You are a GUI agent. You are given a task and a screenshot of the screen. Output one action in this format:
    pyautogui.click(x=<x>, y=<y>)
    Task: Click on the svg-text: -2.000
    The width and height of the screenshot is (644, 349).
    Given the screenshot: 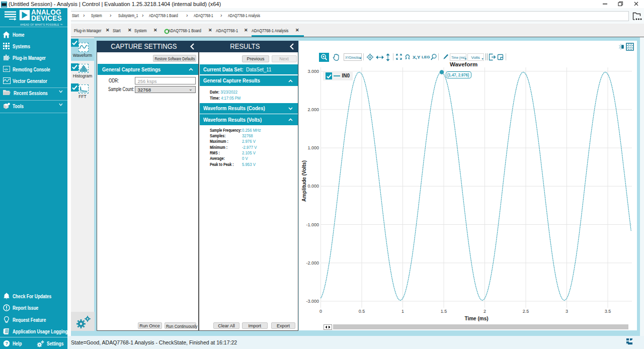 What is the action you would take?
    pyautogui.click(x=312, y=263)
    